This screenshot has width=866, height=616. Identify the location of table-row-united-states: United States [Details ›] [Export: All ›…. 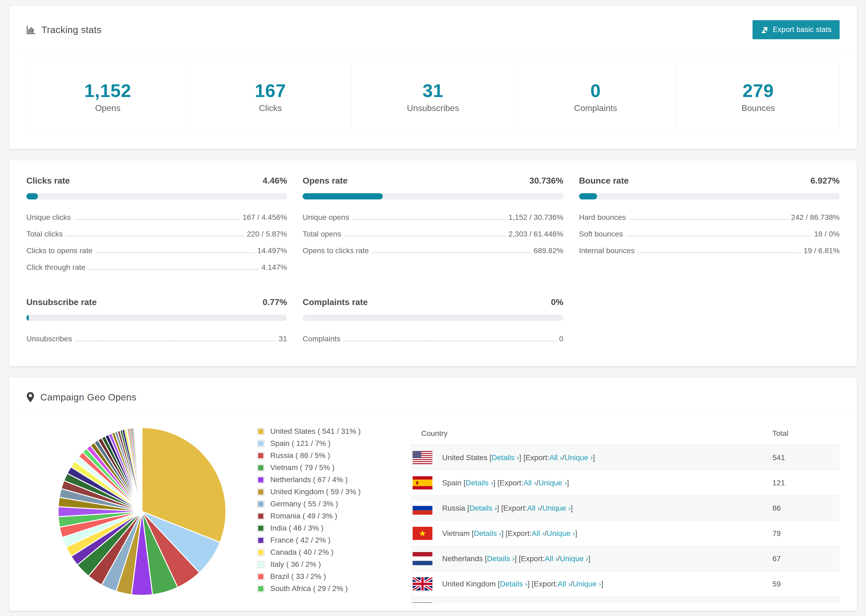
(625, 457).